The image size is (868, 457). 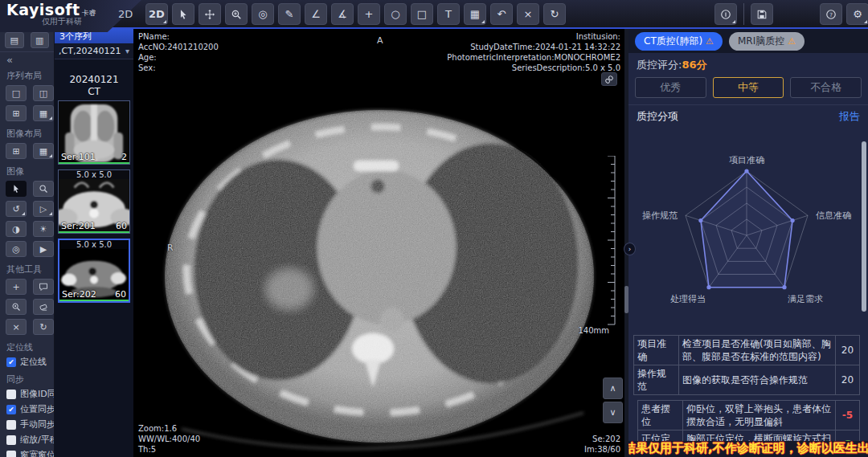 I want to click on view-status-overlay: Zoom:1.6 WW/WL:400/40 Th:5, so click(x=169, y=439).